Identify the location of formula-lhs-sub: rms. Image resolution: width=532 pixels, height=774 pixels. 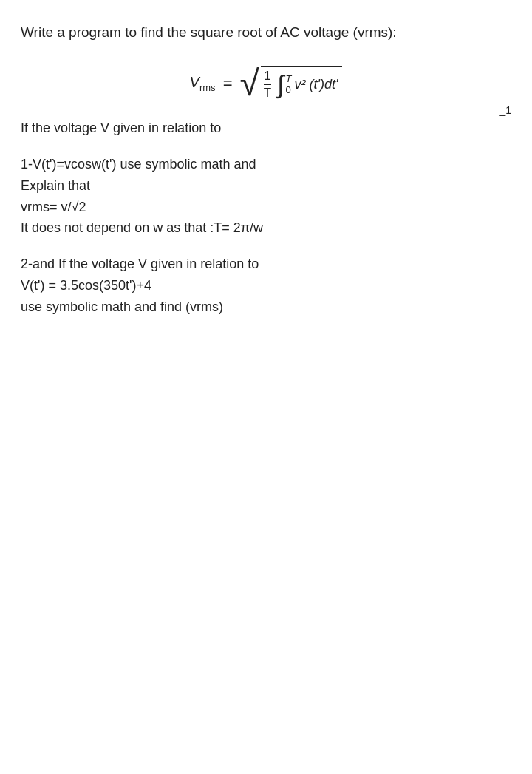
(208, 87).